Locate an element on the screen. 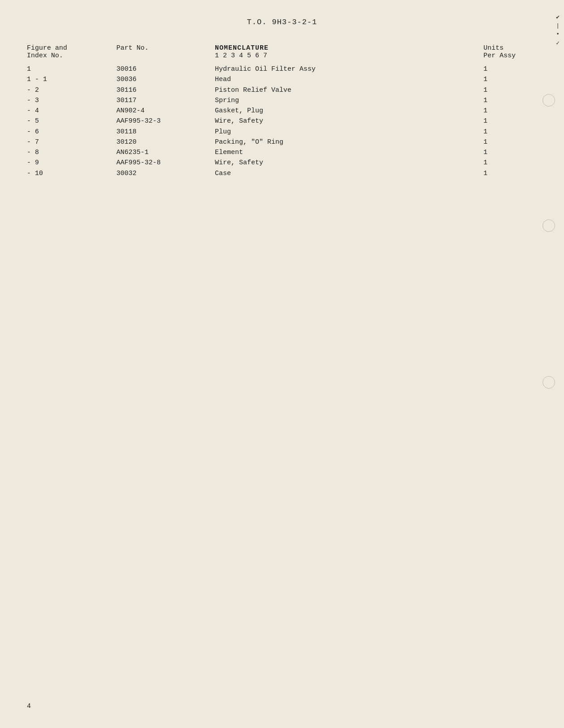  figure-label-line1: Figure and is located at coordinates (72, 48).